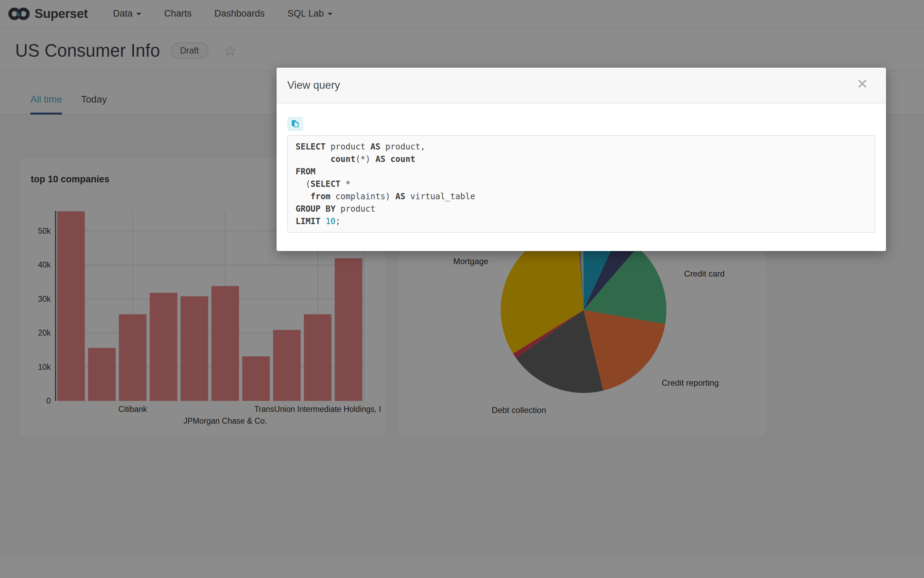  What do you see at coordinates (862, 84) in the screenshot?
I see `close-icon: ✕` at bounding box center [862, 84].